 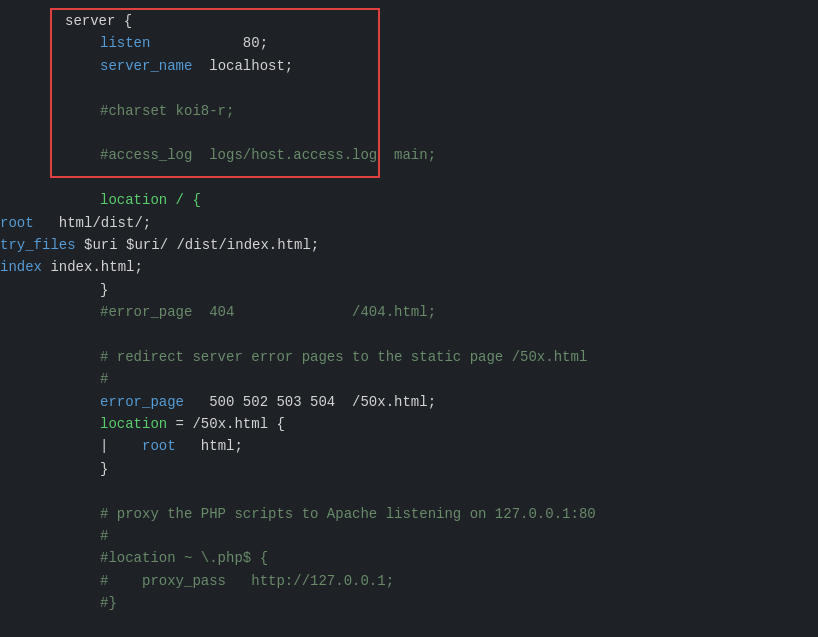 I want to click on code-token: # proxy the PHP scripts to Apache listen…, so click(x=348, y=514).